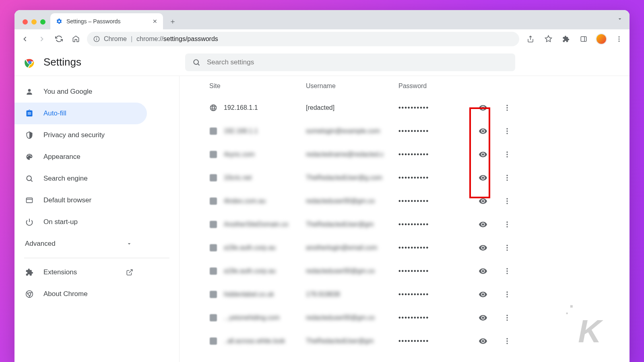  Describe the element at coordinates (347, 131) in the screenshot. I see `password-row: 192.168.1.1somelogin@example.com••••••••…` at that location.